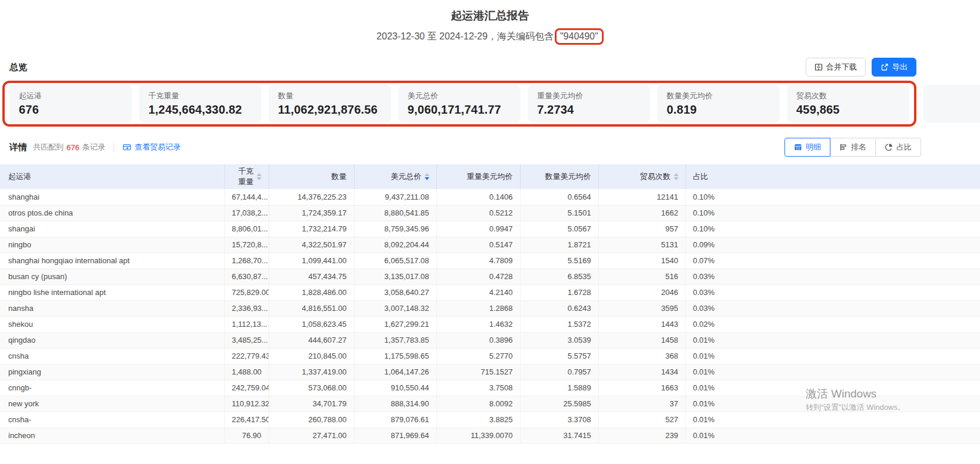 This screenshot has width=980, height=464. I want to click on cell-usd-per-weight: 0.5147, so click(478, 245).